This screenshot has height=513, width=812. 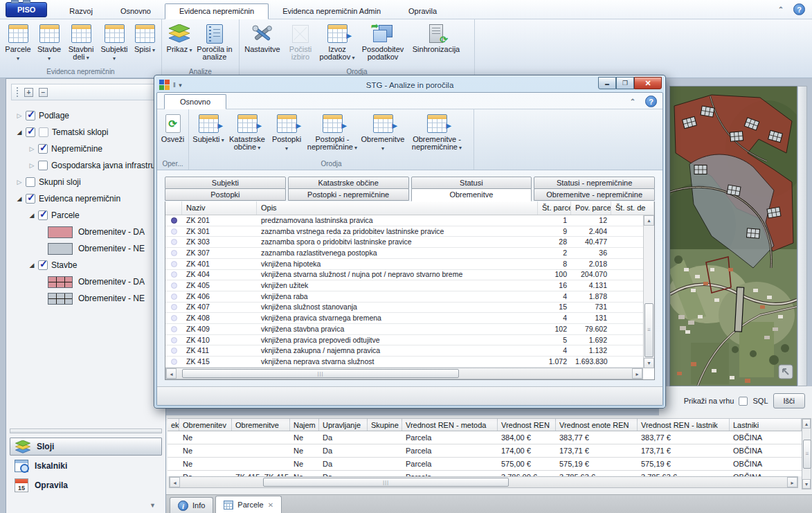 What do you see at coordinates (337, 42) in the screenshot?
I see `izvoz-podatkov-button: Izvoz podatkov` at bounding box center [337, 42].